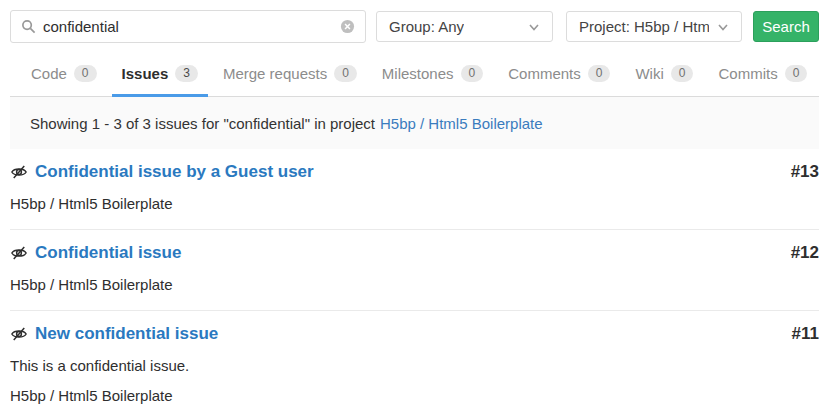 Image resolution: width=835 pixels, height=404 pixels. Describe the element at coordinates (414, 334) in the screenshot. I see `issue-result-head: New confidential issue #11` at that location.